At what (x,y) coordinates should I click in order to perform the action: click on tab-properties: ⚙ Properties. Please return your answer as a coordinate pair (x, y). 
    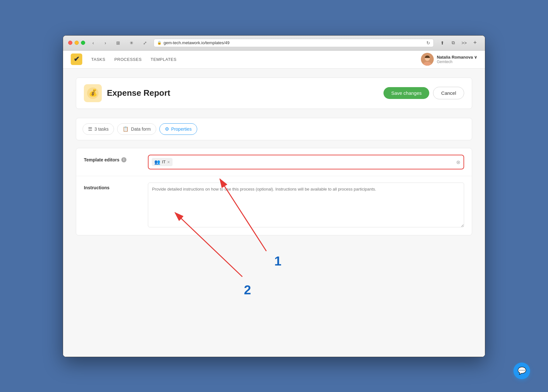
    Looking at the image, I should click on (178, 129).